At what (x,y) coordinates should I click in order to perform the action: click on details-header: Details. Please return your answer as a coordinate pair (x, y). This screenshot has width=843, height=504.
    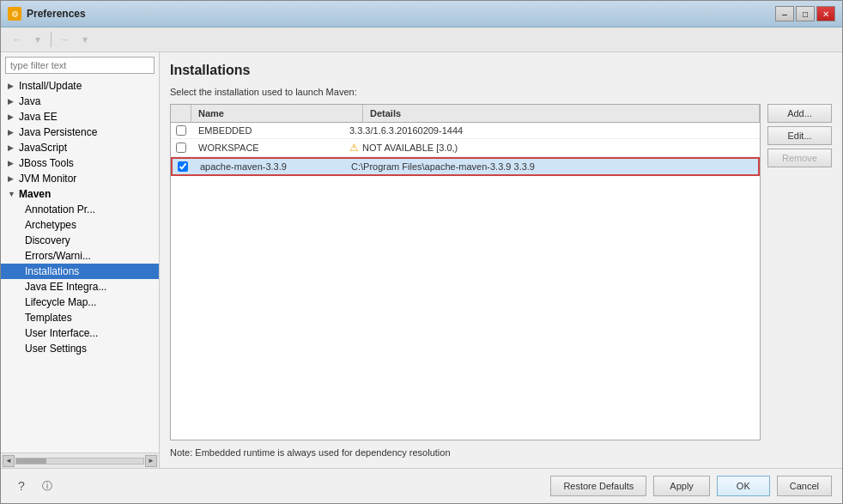
    Looking at the image, I should click on (561, 113).